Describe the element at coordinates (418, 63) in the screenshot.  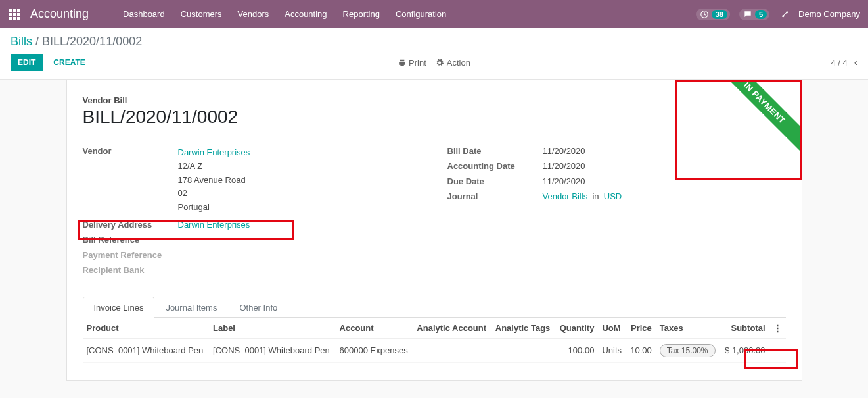
I see `print-label: Print` at that location.